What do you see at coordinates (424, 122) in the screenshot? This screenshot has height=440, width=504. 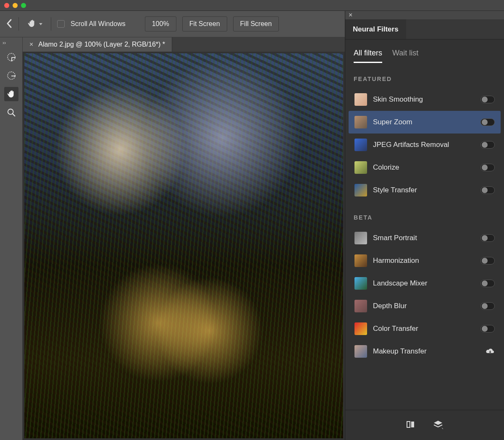 I see `filter-label: Super Zoom` at bounding box center [424, 122].